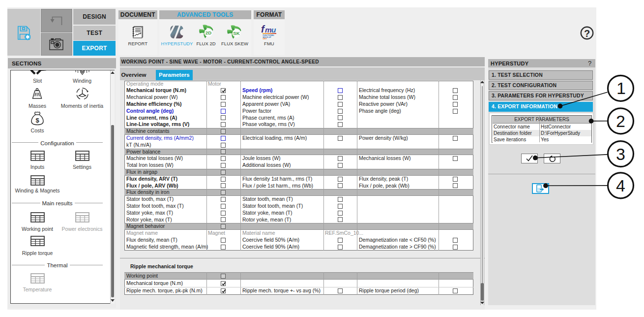 The height and width of the screenshot is (317, 644). I want to click on svg-text: 4, so click(620, 186).